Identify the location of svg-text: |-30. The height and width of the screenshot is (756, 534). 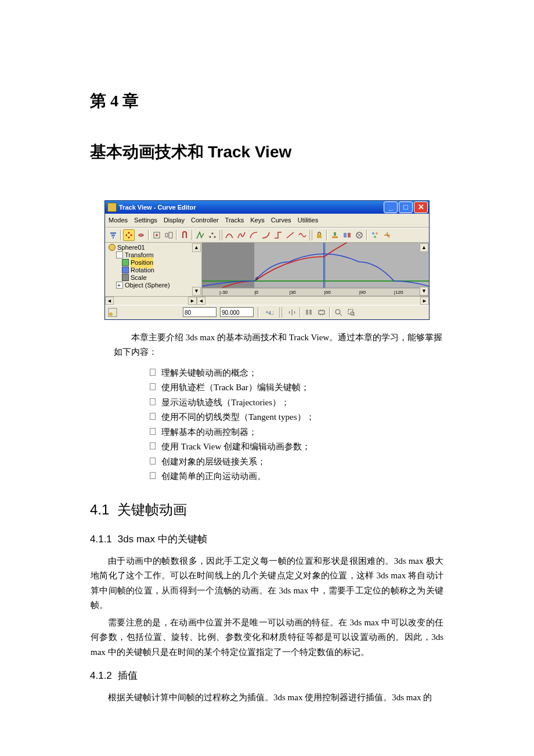
(224, 293).